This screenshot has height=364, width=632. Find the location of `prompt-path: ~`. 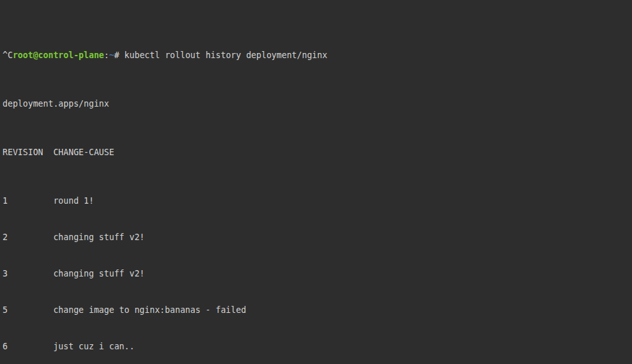

prompt-path: ~ is located at coordinates (112, 55).